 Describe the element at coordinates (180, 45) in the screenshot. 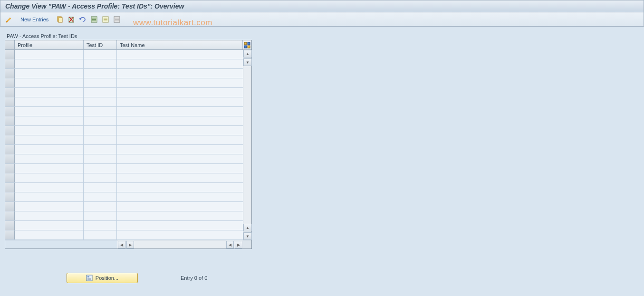

I see `column-header-testname: Test Name` at that location.